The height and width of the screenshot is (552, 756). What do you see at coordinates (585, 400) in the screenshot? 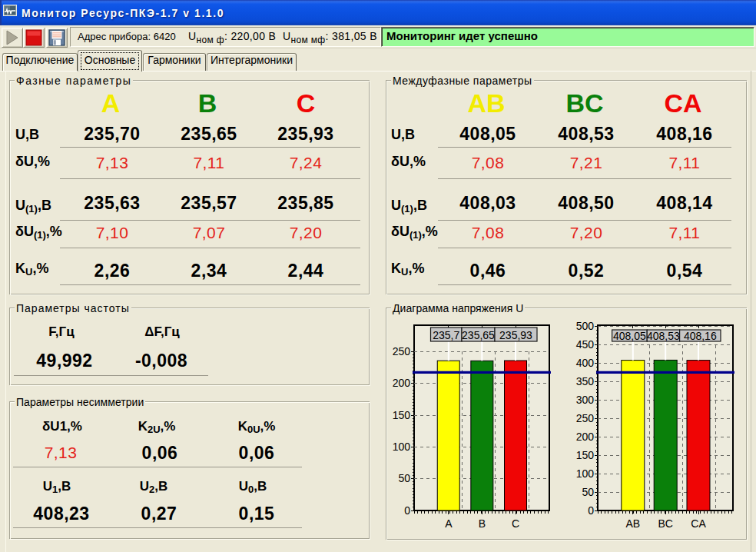
I see `svg-text: 300` at bounding box center [585, 400].